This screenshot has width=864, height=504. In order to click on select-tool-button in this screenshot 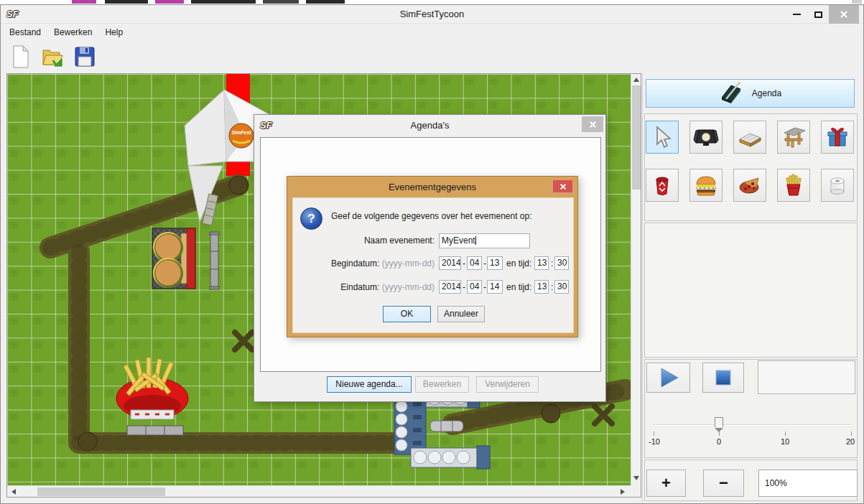, I will do `click(662, 137)`.